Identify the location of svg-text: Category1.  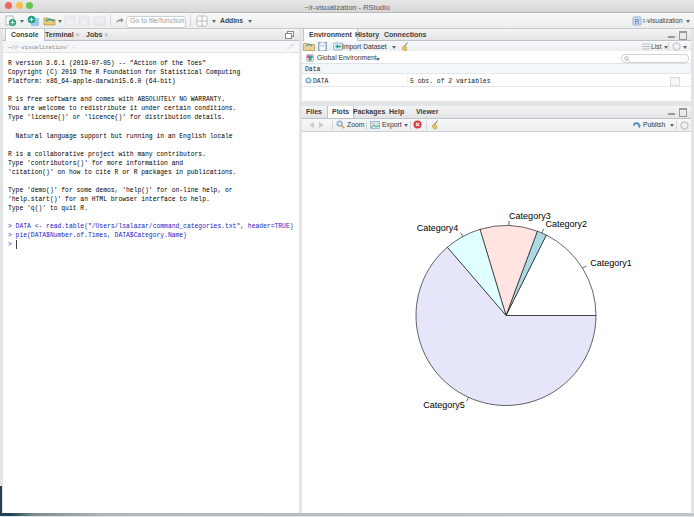
(611, 262).